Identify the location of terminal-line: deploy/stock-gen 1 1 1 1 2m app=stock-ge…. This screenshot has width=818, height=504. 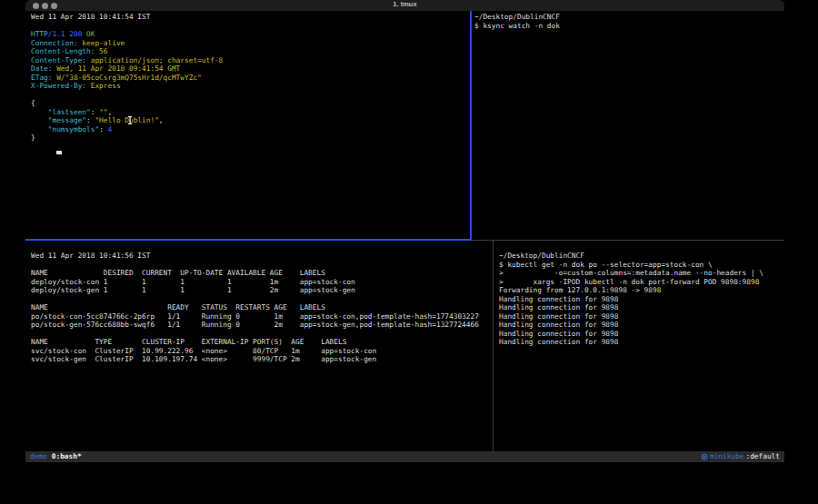
(262, 291).